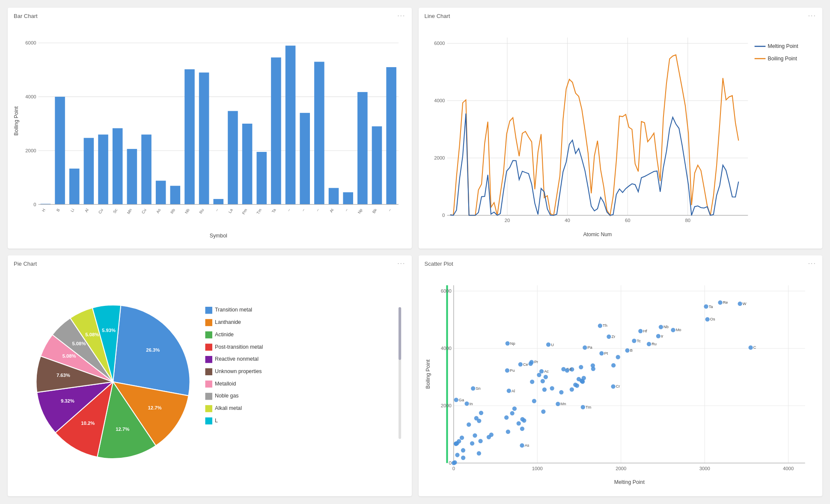 Image resolution: width=830 pixels, height=504 pixels. What do you see at coordinates (225, 384) in the screenshot?
I see `svg-text: Metalloid` at bounding box center [225, 384].